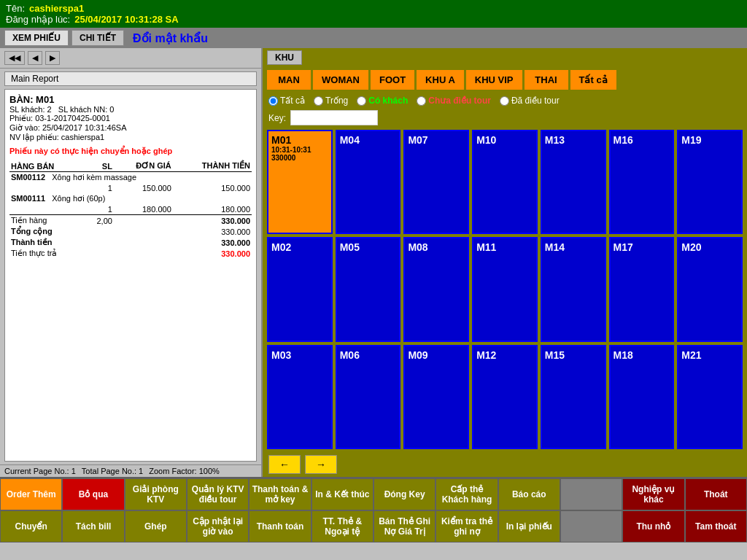 This screenshot has height=560, width=747. I want to click on room-name-m07: M07, so click(417, 140).